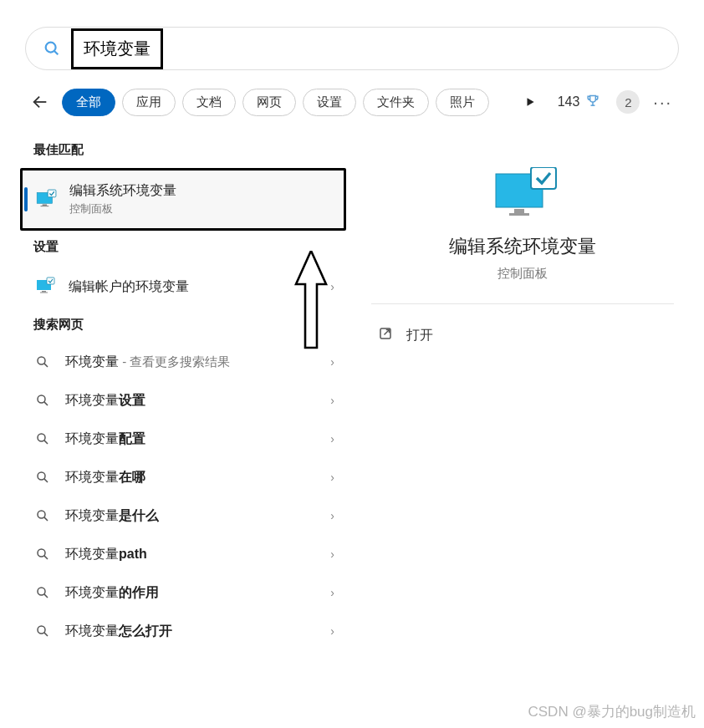  I want to click on filter-folders: 文件夹, so click(396, 102).